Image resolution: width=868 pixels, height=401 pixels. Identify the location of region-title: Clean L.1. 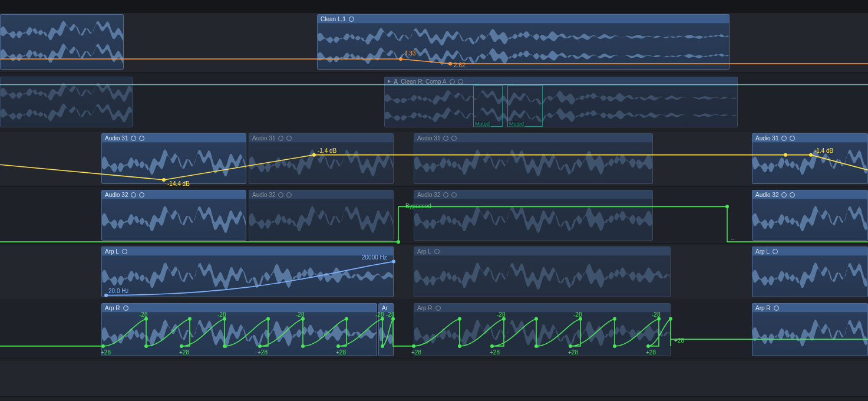
(334, 19).